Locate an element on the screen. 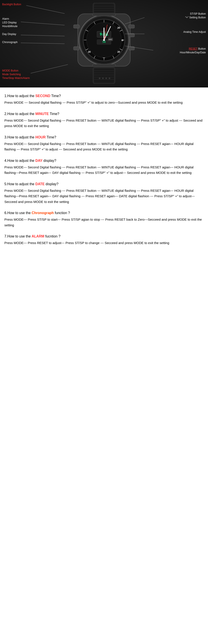 The image size is (208, 644). instruction-block-2: 2.How to adjust the MINUTE Time? Press M… is located at coordinates (104, 120).